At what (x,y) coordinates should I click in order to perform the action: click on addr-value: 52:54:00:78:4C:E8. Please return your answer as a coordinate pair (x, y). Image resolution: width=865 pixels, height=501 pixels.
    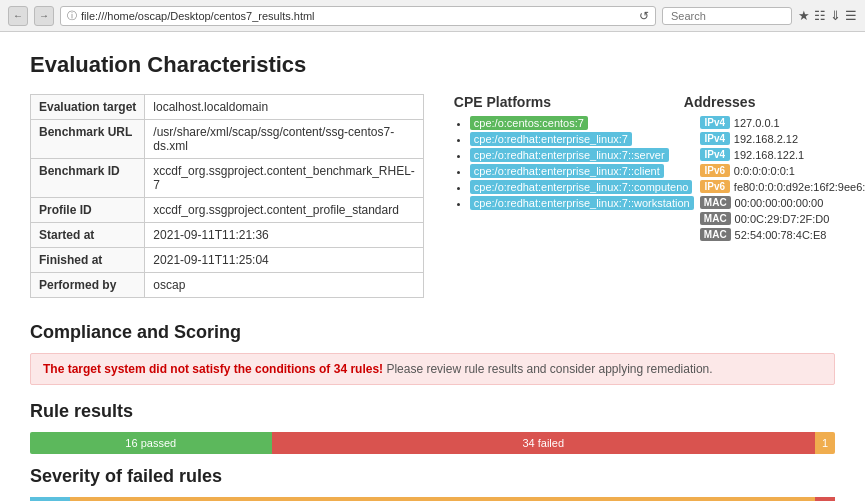
    Looking at the image, I should click on (781, 235).